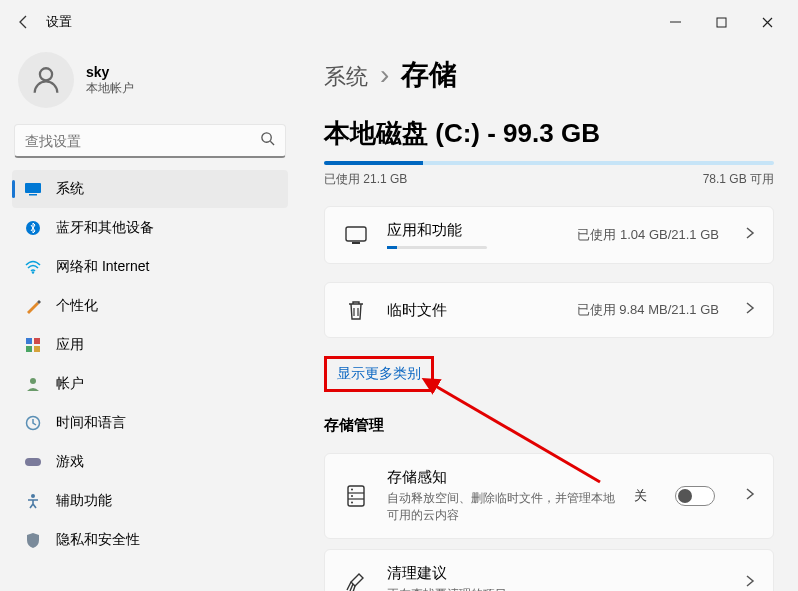  Describe the element at coordinates (473, 310) in the screenshot. I see `category-title: 临时文件` at that location.